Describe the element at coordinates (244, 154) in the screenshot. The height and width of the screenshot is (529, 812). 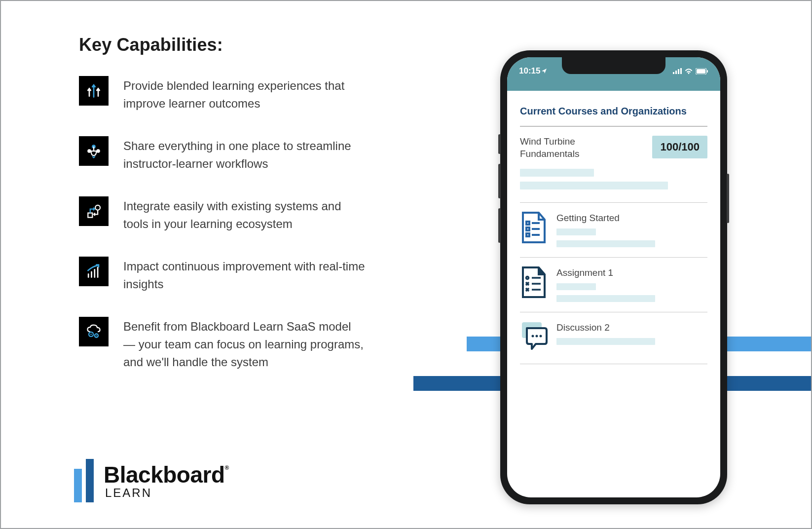
I see `capability-text: Share everything in one place to streaml…` at that location.